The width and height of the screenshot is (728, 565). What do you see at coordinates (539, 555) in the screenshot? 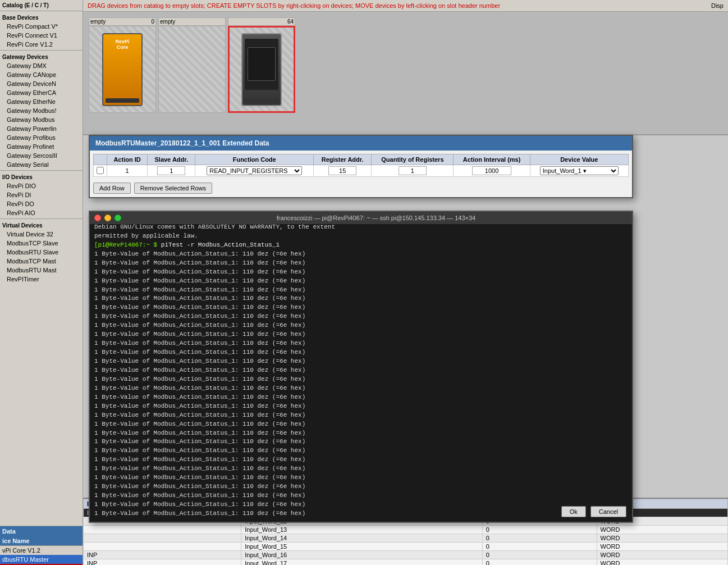
I see `bottom-row-value-5: 0` at bounding box center [539, 555].